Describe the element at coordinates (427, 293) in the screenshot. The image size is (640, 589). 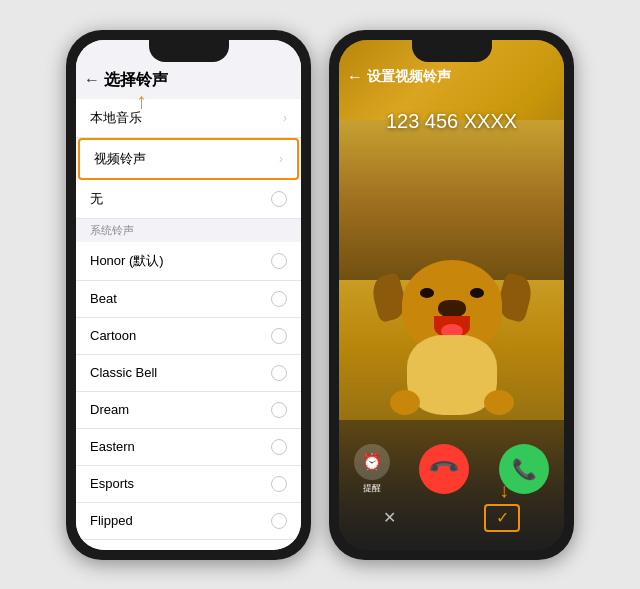
I see `dog-eye-left` at that location.